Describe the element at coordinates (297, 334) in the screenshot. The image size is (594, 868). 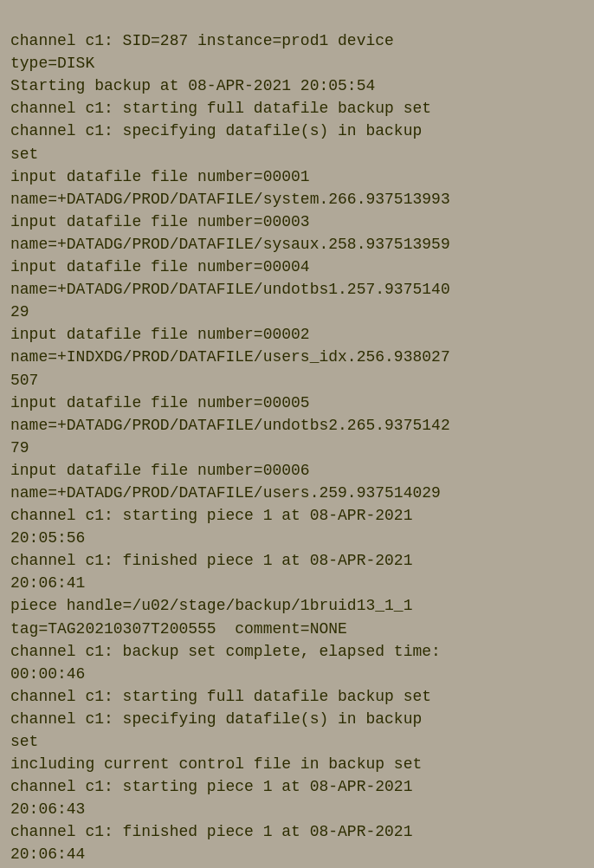
I see `terminal-line: input datafile file number=00002` at that location.